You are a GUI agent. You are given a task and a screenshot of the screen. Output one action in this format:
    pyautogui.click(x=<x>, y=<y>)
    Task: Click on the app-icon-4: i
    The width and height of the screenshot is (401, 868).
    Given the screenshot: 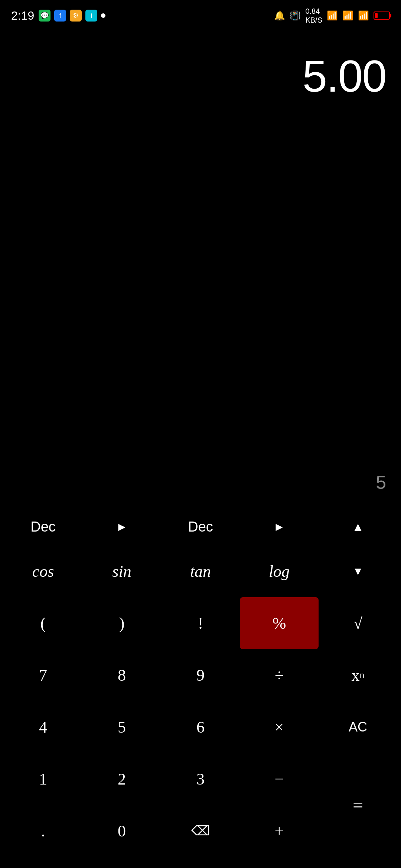 What is the action you would take?
    pyautogui.click(x=91, y=16)
    